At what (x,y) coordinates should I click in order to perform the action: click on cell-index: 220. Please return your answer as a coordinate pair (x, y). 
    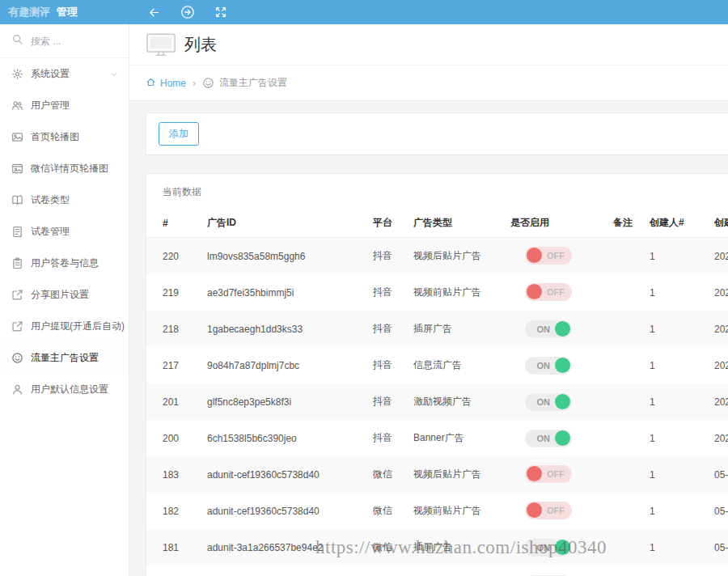
    Looking at the image, I should click on (184, 256).